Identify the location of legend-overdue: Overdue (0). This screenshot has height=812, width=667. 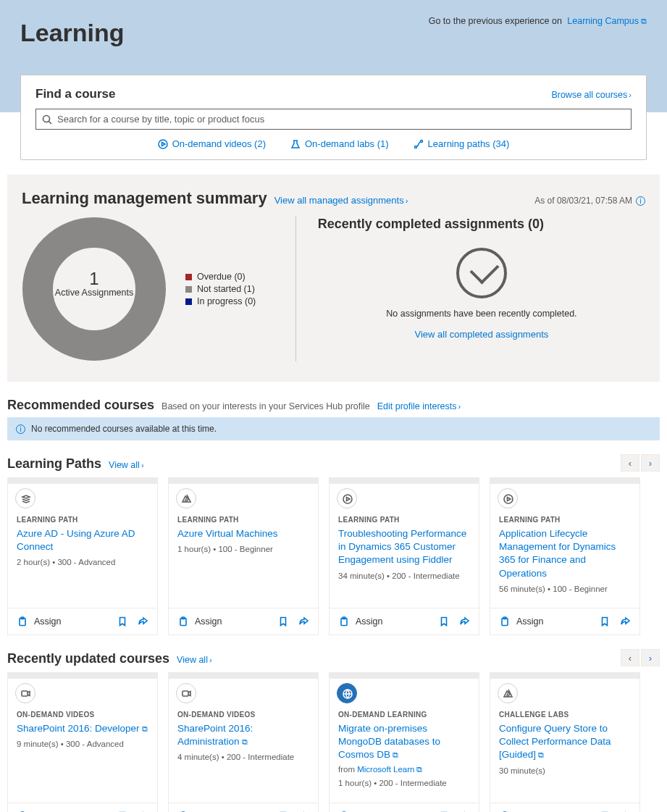
(222, 277).